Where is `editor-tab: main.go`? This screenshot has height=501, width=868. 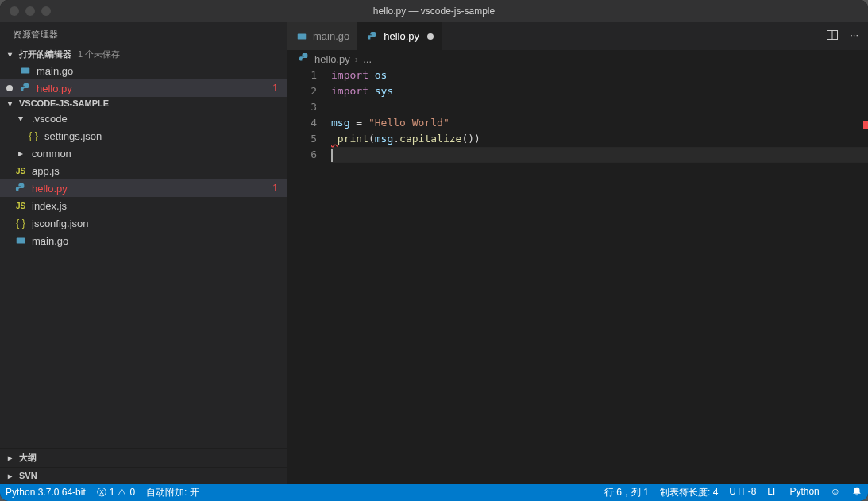 editor-tab: main.go is located at coordinates (322, 37).